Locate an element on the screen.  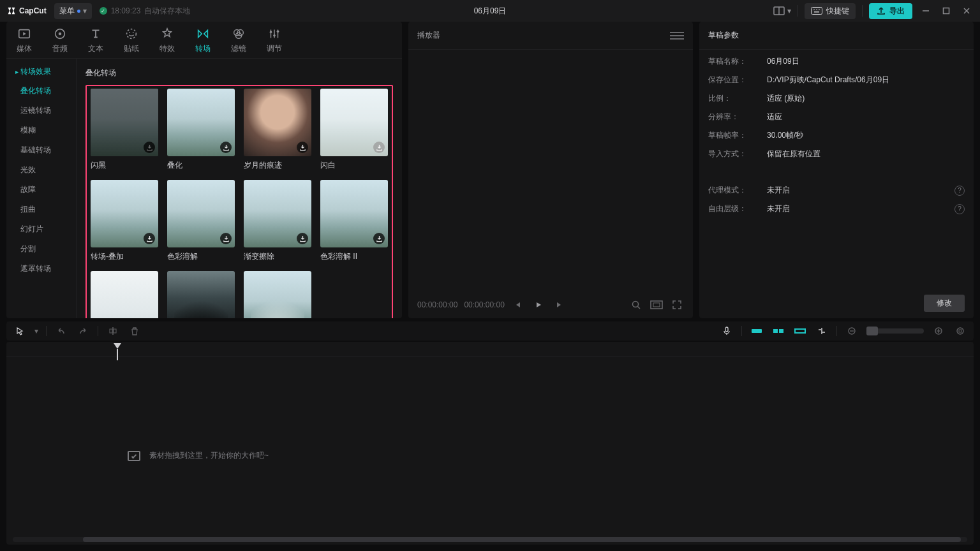
transition-card-dissolve: 叠化 is located at coordinates (201, 130).